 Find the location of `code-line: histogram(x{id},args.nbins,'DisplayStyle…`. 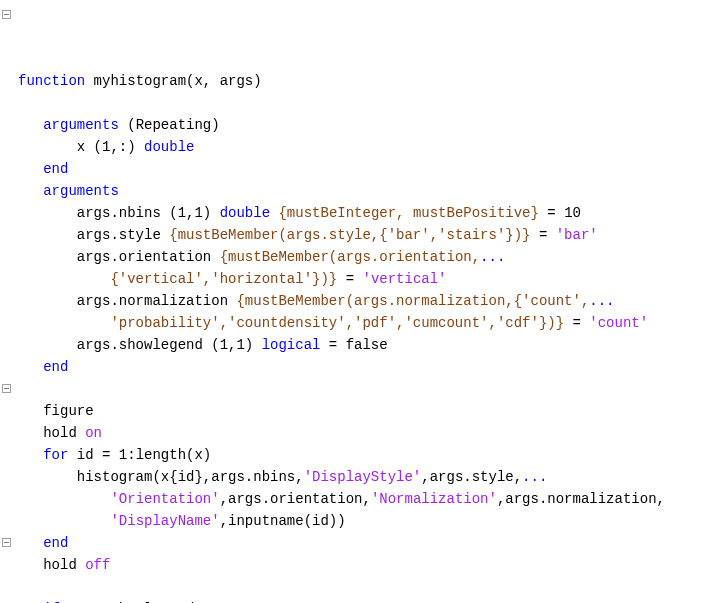

code-line: histogram(x{id},args.nbins,'DisplayStyle… is located at coordinates (368, 477).